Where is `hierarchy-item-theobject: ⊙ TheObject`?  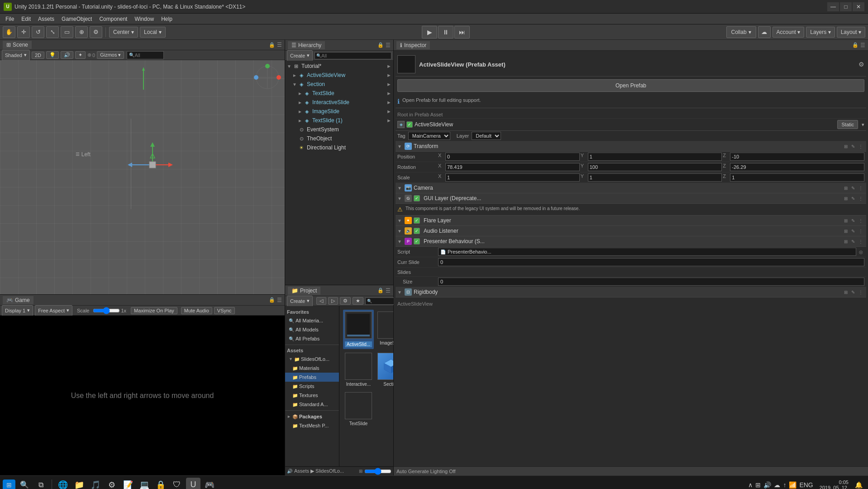
hierarchy-item-theobject: ⊙ TheObject is located at coordinates (339, 139).